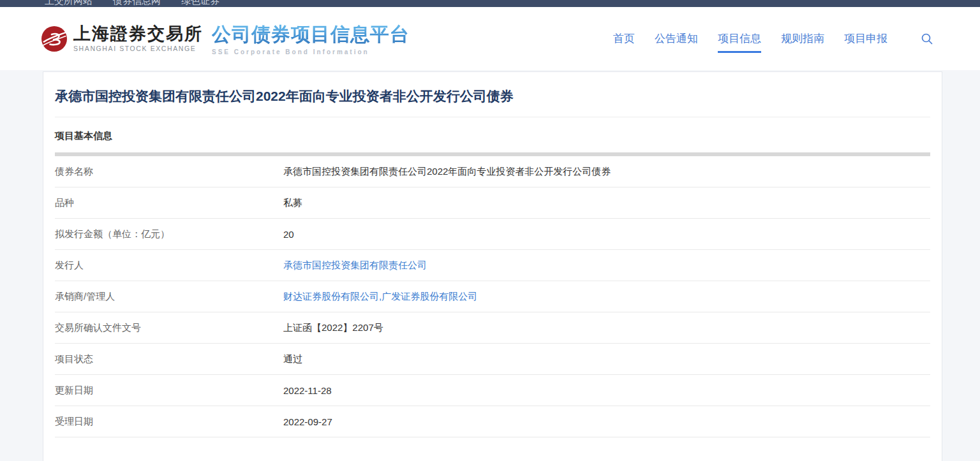 Image resolution: width=980 pixels, height=461 pixels. Describe the element at coordinates (866, 38) in the screenshot. I see `nav-item-link: 项目申报` at that location.